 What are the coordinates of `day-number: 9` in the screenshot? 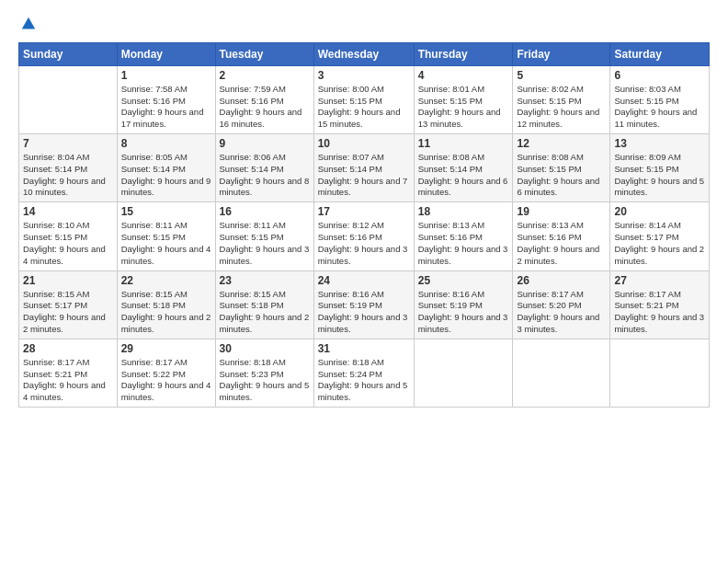 It's located at (265, 144).